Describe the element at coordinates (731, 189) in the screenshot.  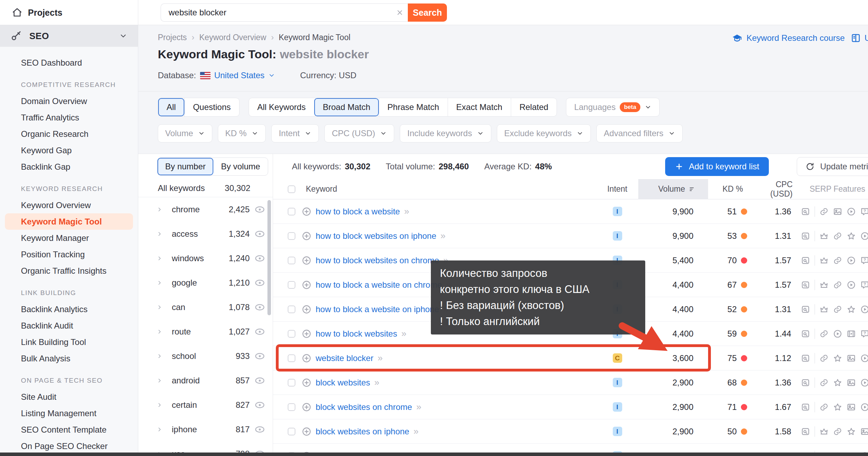
I see `header-kd: KD %` at that location.